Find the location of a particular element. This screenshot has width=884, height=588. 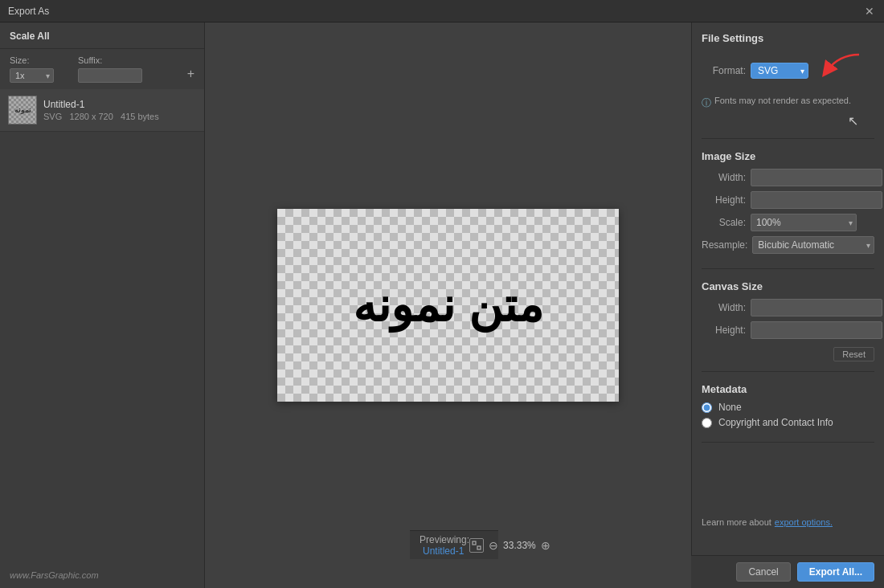

scale-select: 100% 50% 200% is located at coordinates (804, 223).